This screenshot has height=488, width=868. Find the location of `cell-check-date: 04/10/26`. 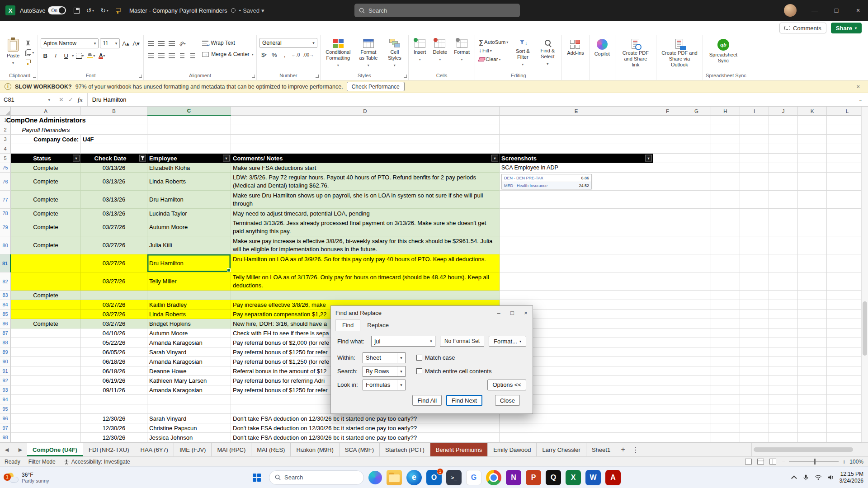

cell-check-date: 04/10/26 is located at coordinates (114, 333).